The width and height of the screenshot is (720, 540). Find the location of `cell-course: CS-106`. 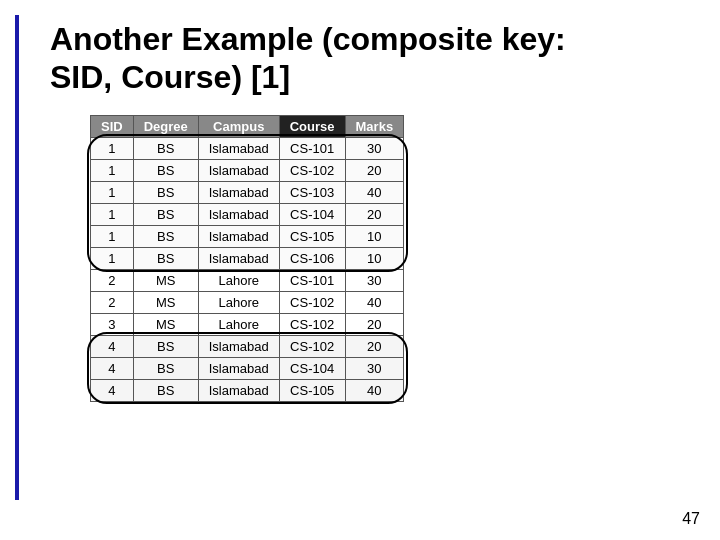

cell-course: CS-106 is located at coordinates (312, 258).